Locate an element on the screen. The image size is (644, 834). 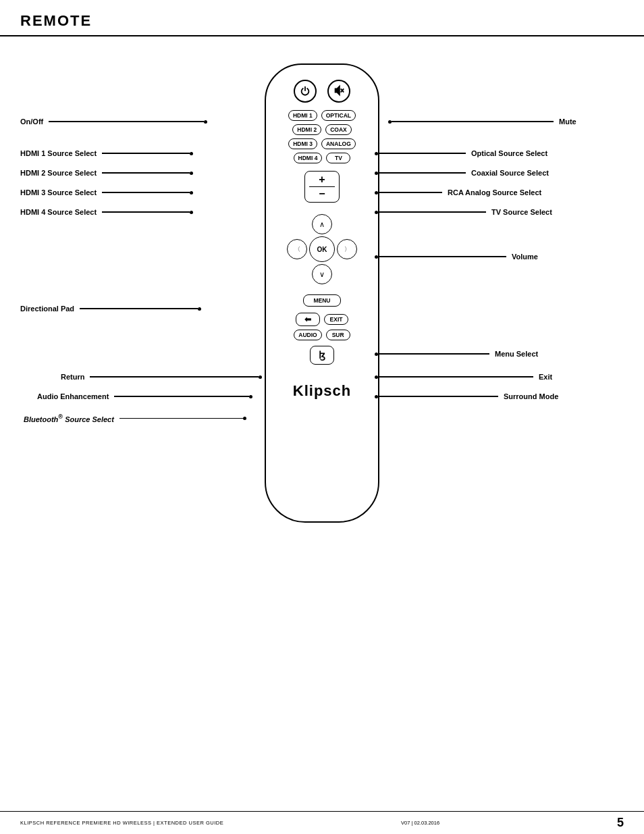
annotation-bluetooth: Bluetooth® Source Select is located at coordinates (135, 419).